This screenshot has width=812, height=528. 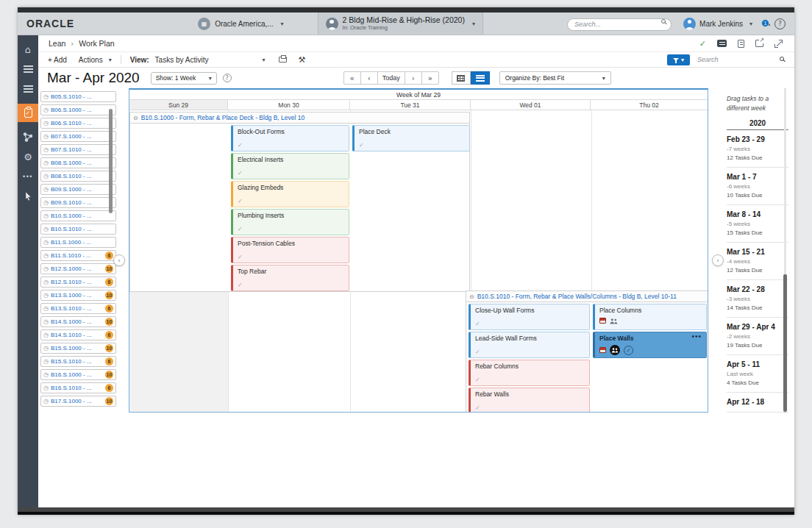 What do you see at coordinates (758, 299) in the screenshot?
I see `week-entry: Mar 22 - 28-3 weeks14 Tasks Due` at bounding box center [758, 299].